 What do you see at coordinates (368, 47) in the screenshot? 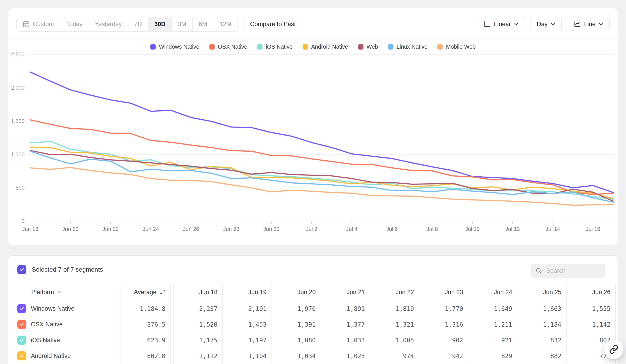
I see `legend-item-web: Web` at bounding box center [368, 47].